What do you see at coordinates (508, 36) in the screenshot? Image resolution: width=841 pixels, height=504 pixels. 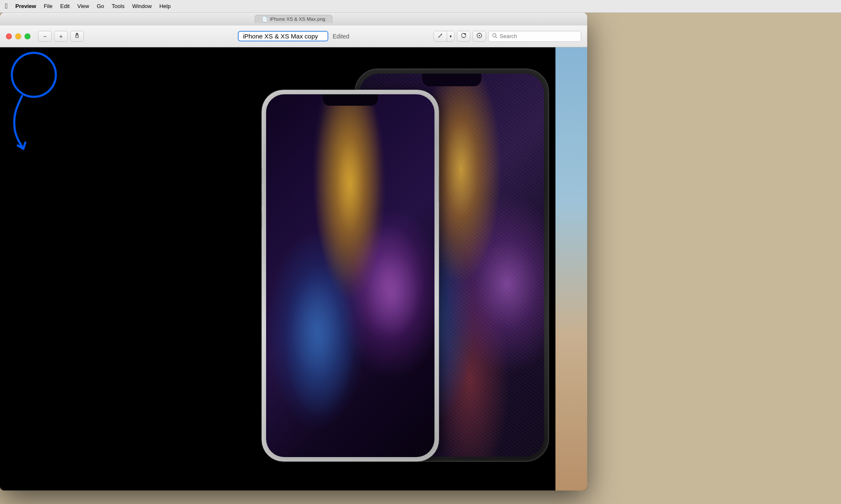 I see `toolbar-right: ▾` at bounding box center [508, 36].